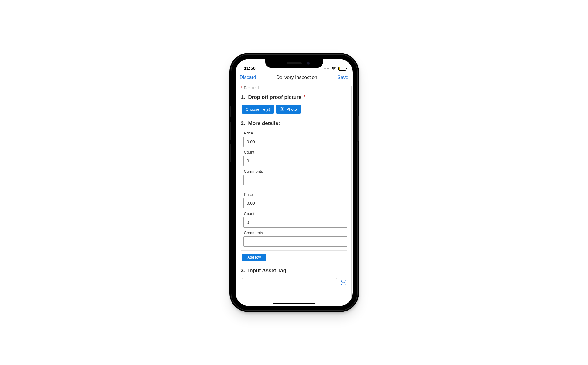 The height and width of the screenshot is (365, 588). I want to click on home-indicator, so click(294, 304).